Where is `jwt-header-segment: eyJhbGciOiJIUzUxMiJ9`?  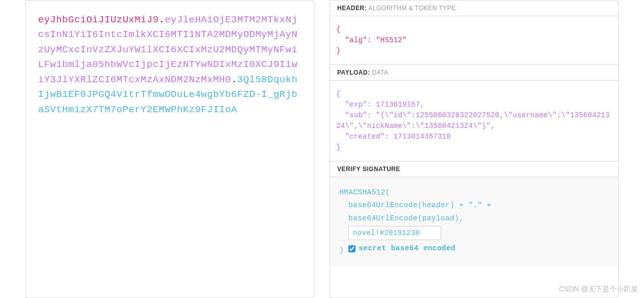
jwt-header-segment: eyJhbGciOiJIUzUxMiJ9 is located at coordinates (98, 20).